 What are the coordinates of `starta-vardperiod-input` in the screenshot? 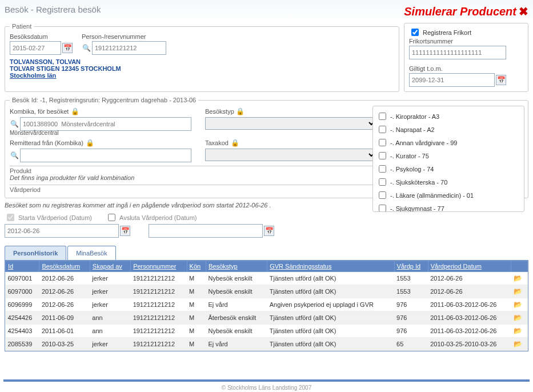 It's located at (62, 231).